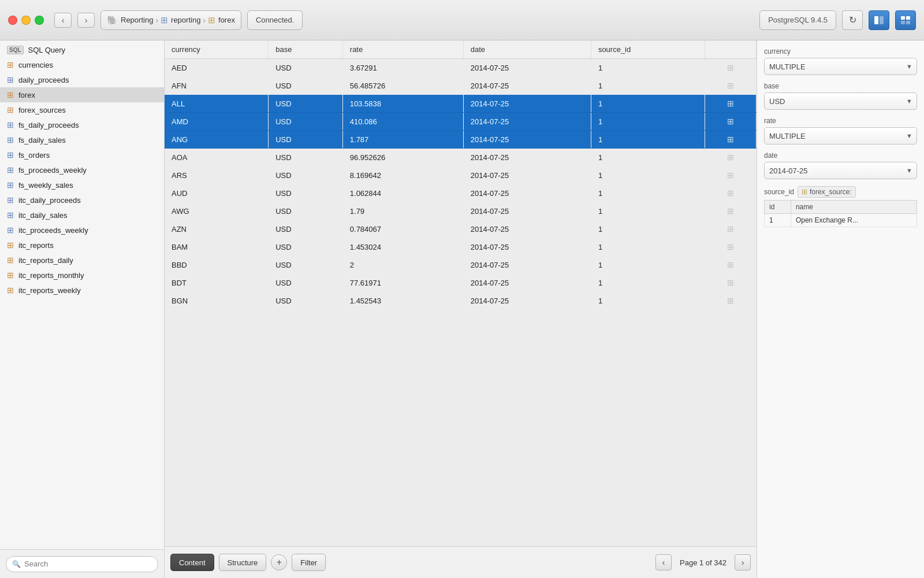  What do you see at coordinates (130, 20) in the screenshot?
I see `breadcrumb-reporting: 🐘 Reporting` at bounding box center [130, 20].